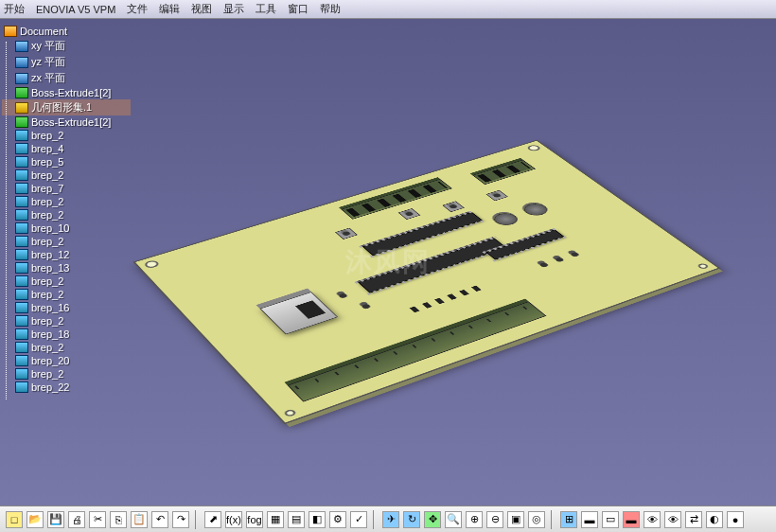 This screenshot has height=532, width=776. Describe the element at coordinates (118, 520) in the screenshot. I see `copy-button: ⎘` at that location.